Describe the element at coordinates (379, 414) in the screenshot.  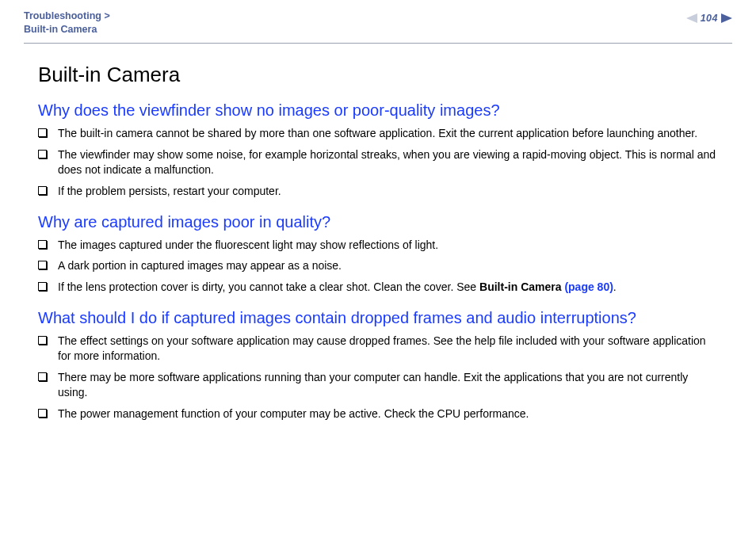
I see `list-item: The power management function of your co…` at that location.